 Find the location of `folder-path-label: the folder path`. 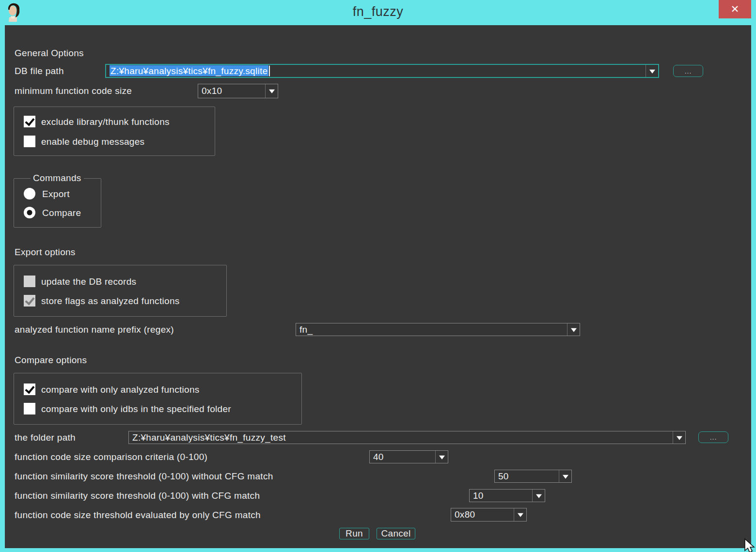

folder-path-label: the folder path is located at coordinates (45, 438).